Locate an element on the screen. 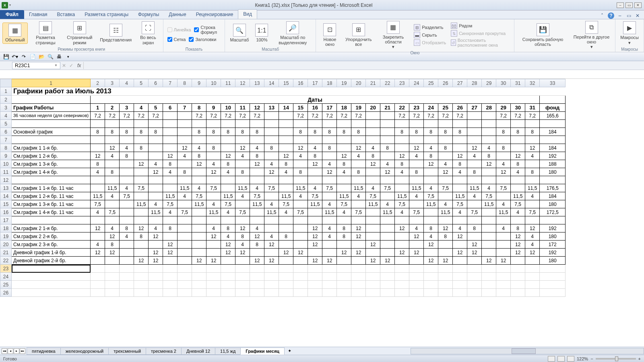  row-label: См.график 1 1-я бр. 11 час is located at coordinates (51, 188).